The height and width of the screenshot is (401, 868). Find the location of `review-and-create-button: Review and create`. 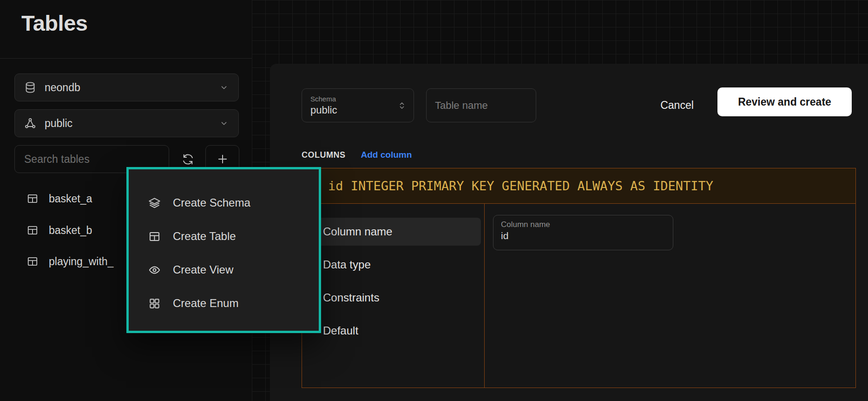

review-and-create-button: Review and create is located at coordinates (784, 102).